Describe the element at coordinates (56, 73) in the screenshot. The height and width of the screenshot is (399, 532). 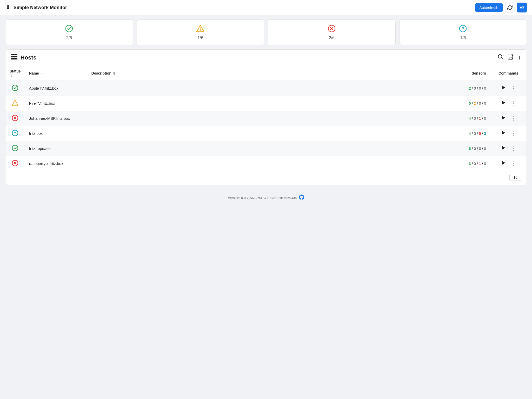
I see `col-header-name: Name ↑` at that location.